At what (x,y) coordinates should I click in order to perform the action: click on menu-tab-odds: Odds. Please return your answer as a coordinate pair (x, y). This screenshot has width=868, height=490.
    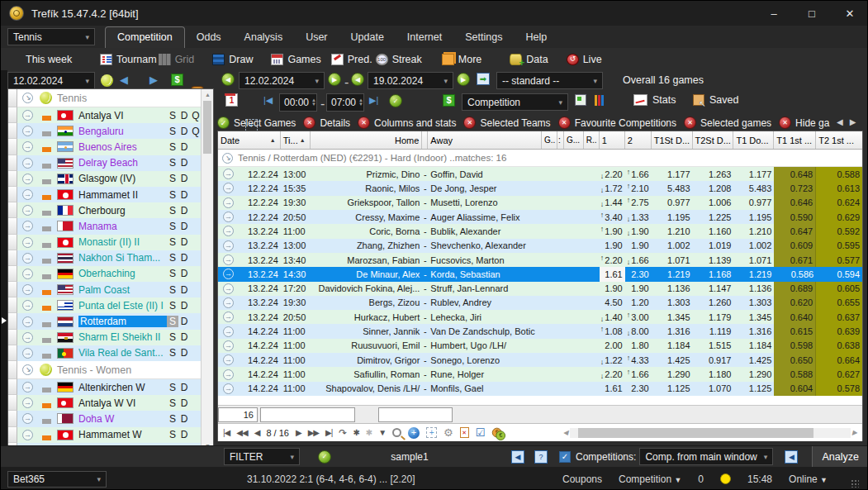
    Looking at the image, I should click on (209, 37).